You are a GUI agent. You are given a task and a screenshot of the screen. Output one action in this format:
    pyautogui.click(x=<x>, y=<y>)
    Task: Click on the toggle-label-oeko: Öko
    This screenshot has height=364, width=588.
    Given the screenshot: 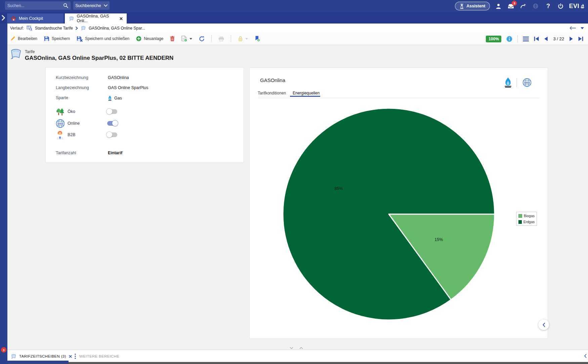 What is the action you would take?
    pyautogui.click(x=71, y=112)
    